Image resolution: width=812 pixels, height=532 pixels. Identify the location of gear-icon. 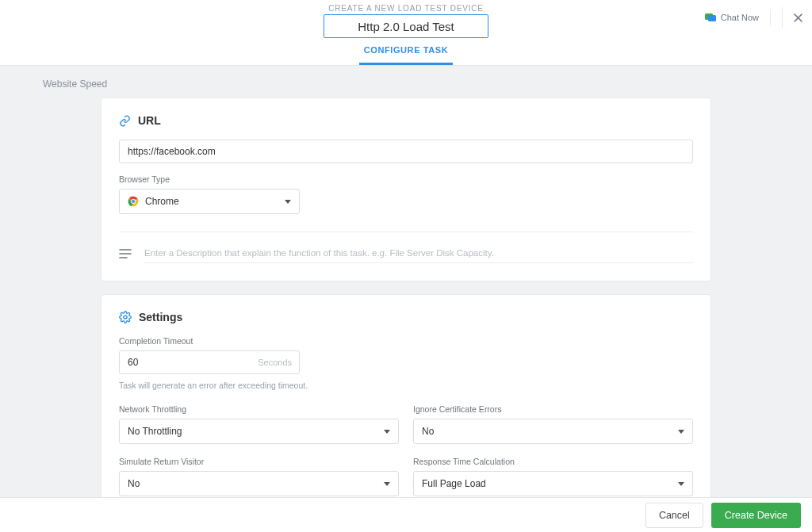
(125, 317).